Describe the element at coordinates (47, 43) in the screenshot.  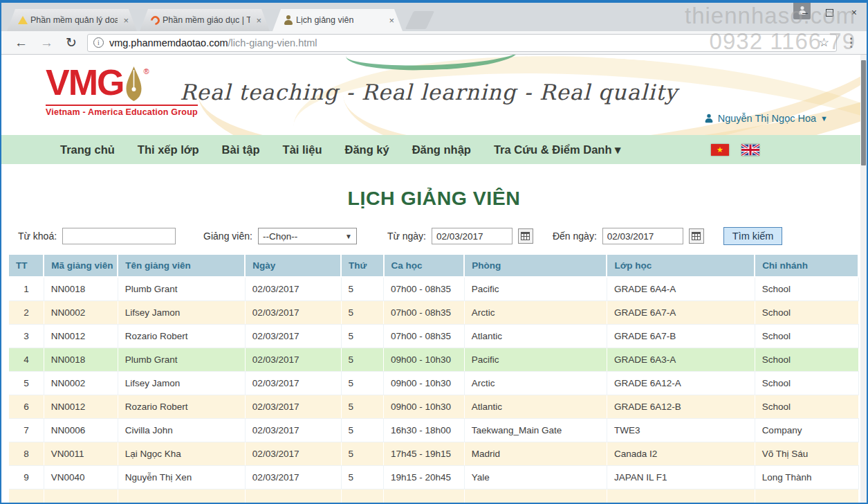
I see `forward-button: →` at that location.